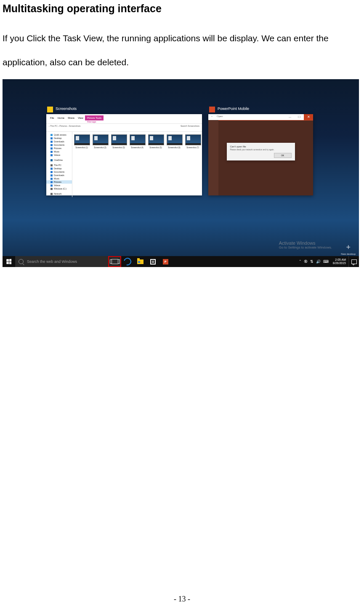 The image size is (364, 612). What do you see at coordinates (59, 165) in the screenshot?
I see `nav-this-pc: This PC` at bounding box center [59, 165].